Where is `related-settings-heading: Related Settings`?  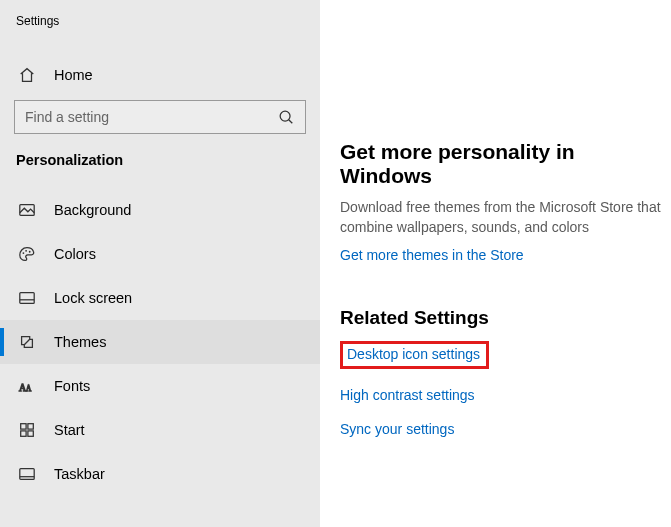
related-settings-heading: Related Settings is located at coordinates (506, 318).